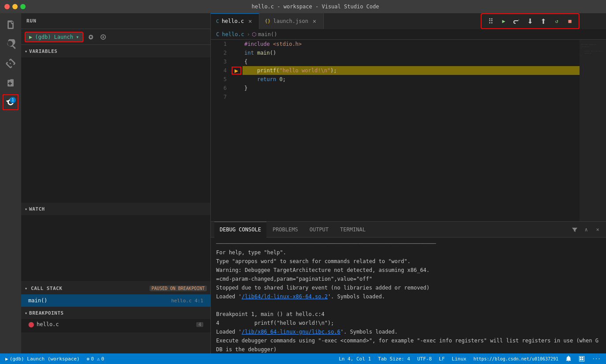  What do you see at coordinates (411, 79) in the screenshot?
I see `code-line-5: return 0 ;` at bounding box center [411, 79].